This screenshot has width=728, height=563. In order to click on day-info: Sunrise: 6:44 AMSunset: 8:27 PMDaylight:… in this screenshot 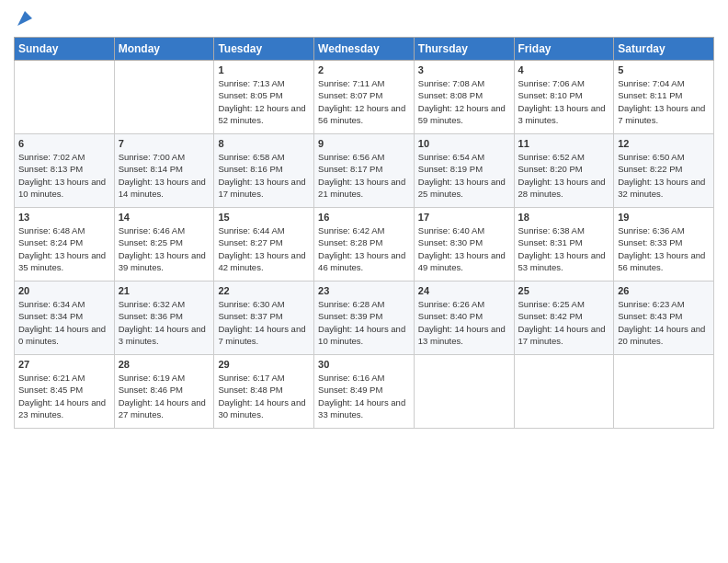, I will do `click(264, 248)`.